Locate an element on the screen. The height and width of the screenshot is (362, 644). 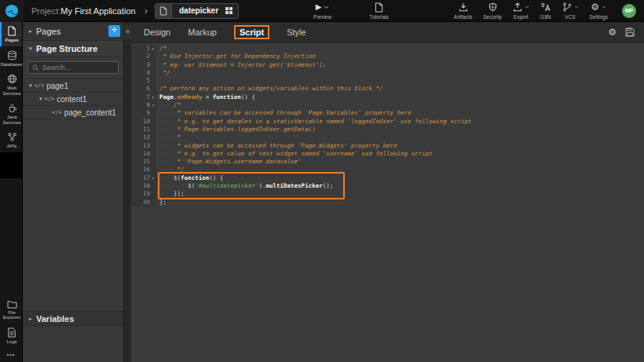
line-number: 1 is located at coordinates (141, 49).